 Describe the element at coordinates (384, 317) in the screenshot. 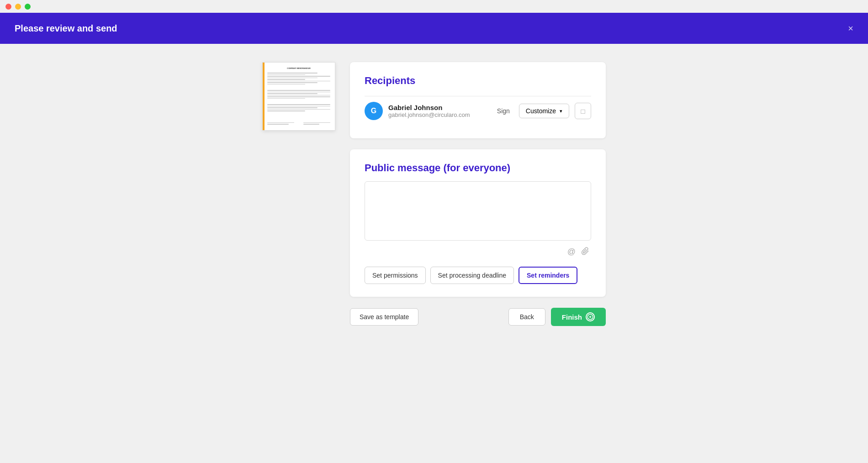

I see `save-as-template-button: Save as template` at that location.